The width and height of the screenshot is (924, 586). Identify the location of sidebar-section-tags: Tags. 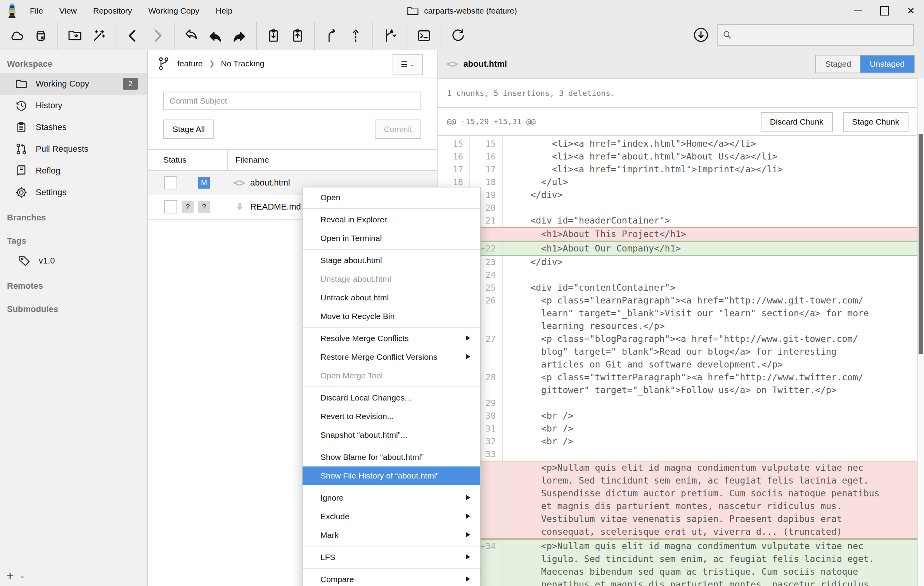
(74, 238).